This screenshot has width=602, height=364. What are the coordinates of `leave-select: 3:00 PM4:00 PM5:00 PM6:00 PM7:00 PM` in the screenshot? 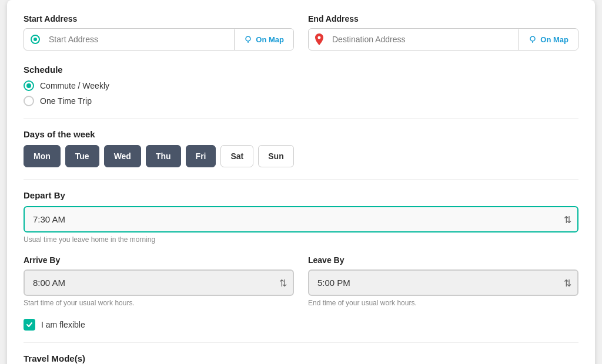 It's located at (443, 283).